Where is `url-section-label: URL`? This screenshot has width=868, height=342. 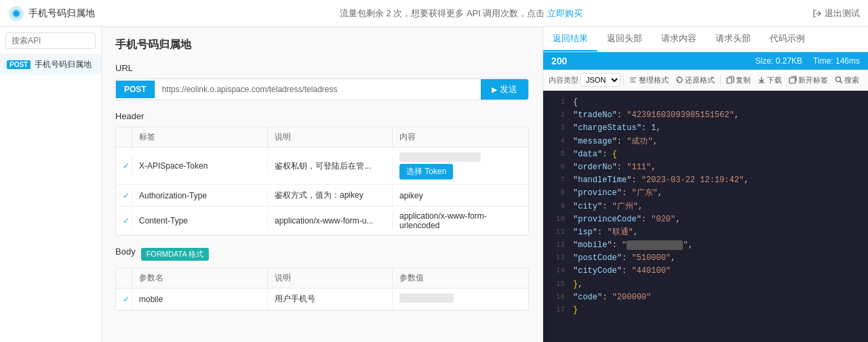 url-section-label: URL is located at coordinates (322, 68).